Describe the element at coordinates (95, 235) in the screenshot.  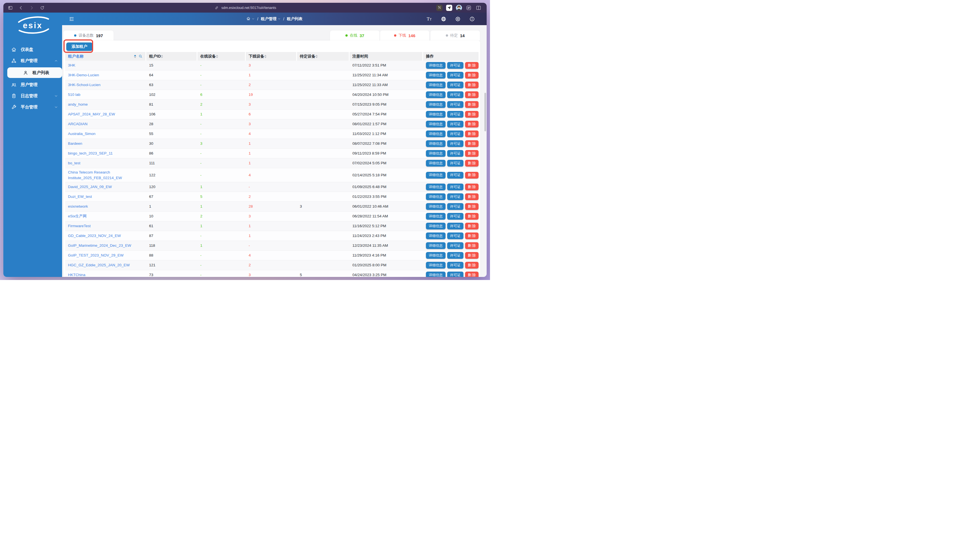
I see `tenant-name-link: GD_Cable_2023_NOV_24_EW` at that location.